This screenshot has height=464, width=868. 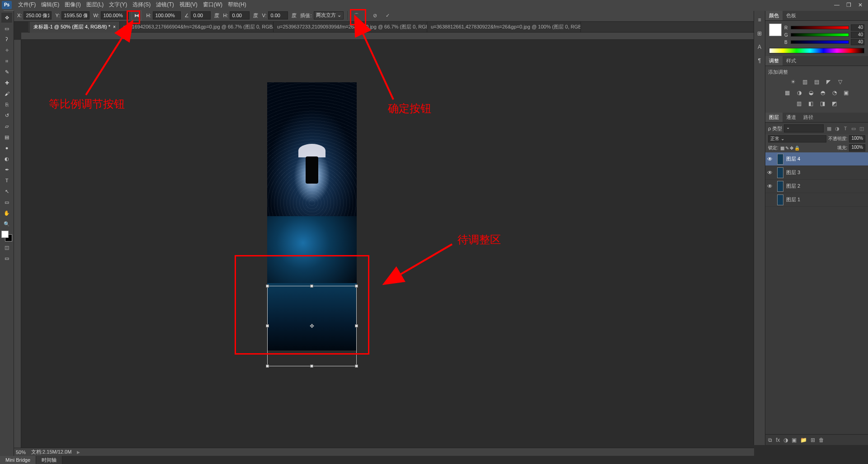 I want to click on h-input, so click(x=167, y=15).